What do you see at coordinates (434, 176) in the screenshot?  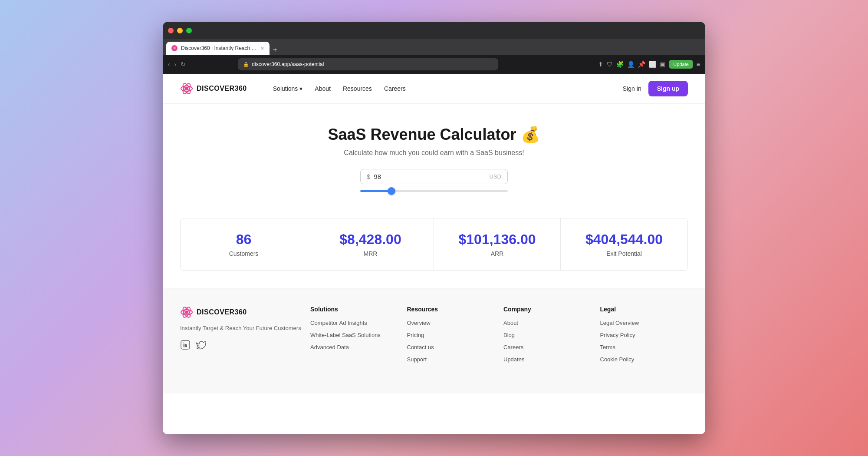 I see `calculator-input-box: $ USD` at bounding box center [434, 176].